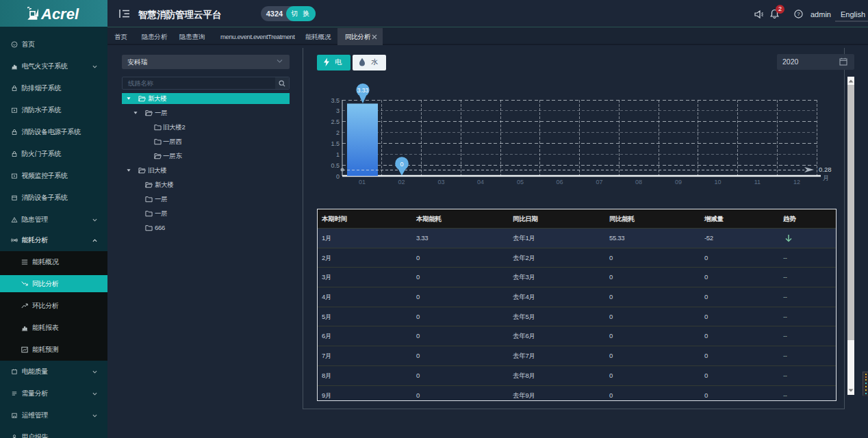 Image resolution: width=868 pixels, height=438 pixels. What do you see at coordinates (335, 166) in the screenshot?
I see `svg-text: 0.5` at bounding box center [335, 166].